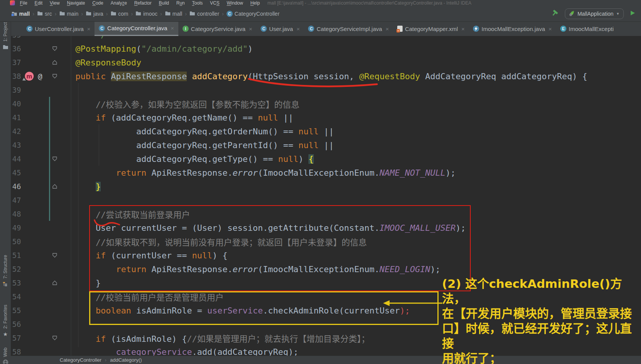 This screenshot has height=364, width=641. Describe the element at coordinates (186, 29) in the screenshot. I see `interface-icon: I` at that location.